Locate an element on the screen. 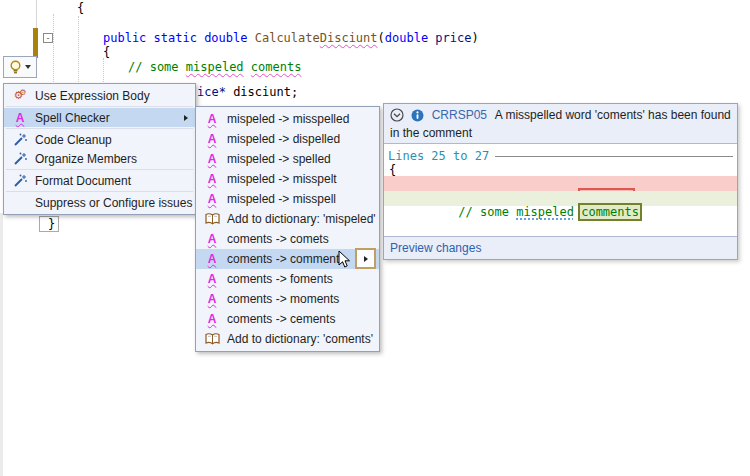  lines-range-row: Lines 25 to 27 is located at coordinates (560, 156).